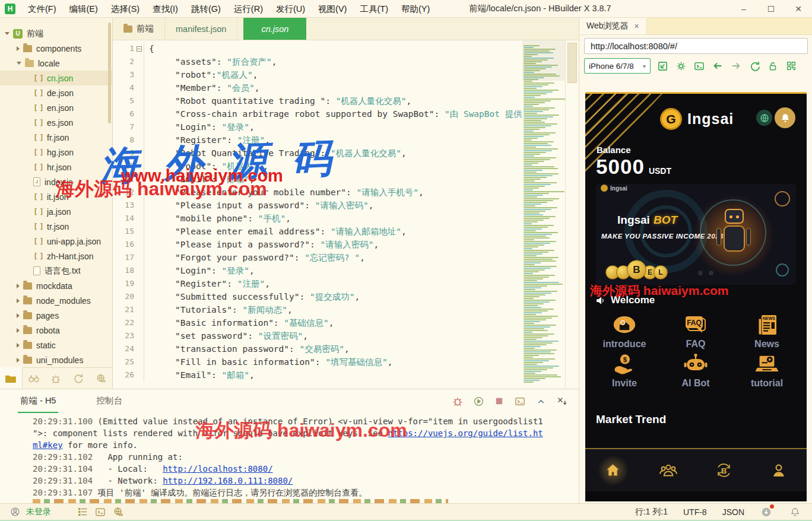 The height and width of the screenshot is (521, 812). I want to click on console-tab-h5: 前端 - H5, so click(38, 401).